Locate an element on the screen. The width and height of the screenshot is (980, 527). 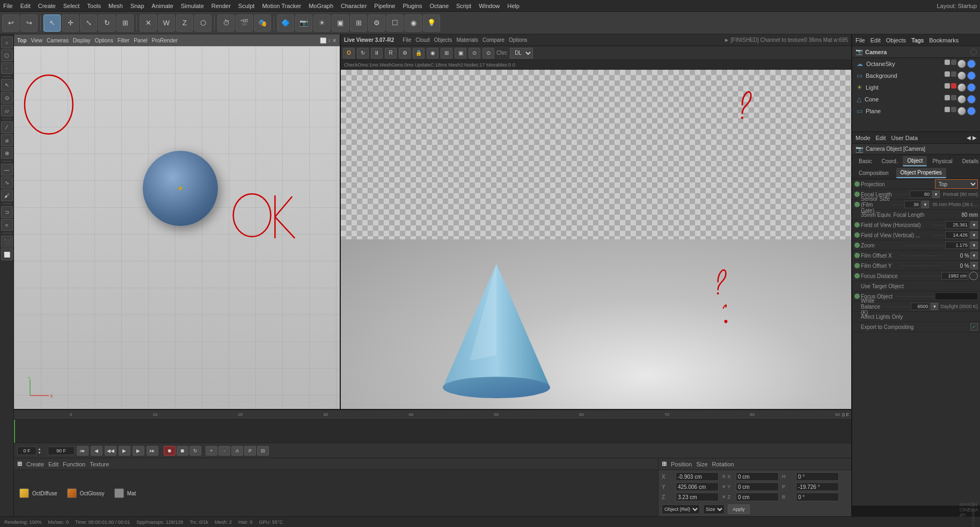
bg-vis is located at coordinates (947, 74).